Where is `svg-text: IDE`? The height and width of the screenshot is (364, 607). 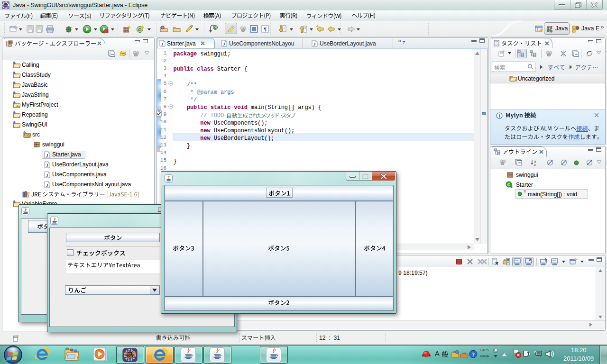
svg-text: IDE is located at coordinates (130, 356).